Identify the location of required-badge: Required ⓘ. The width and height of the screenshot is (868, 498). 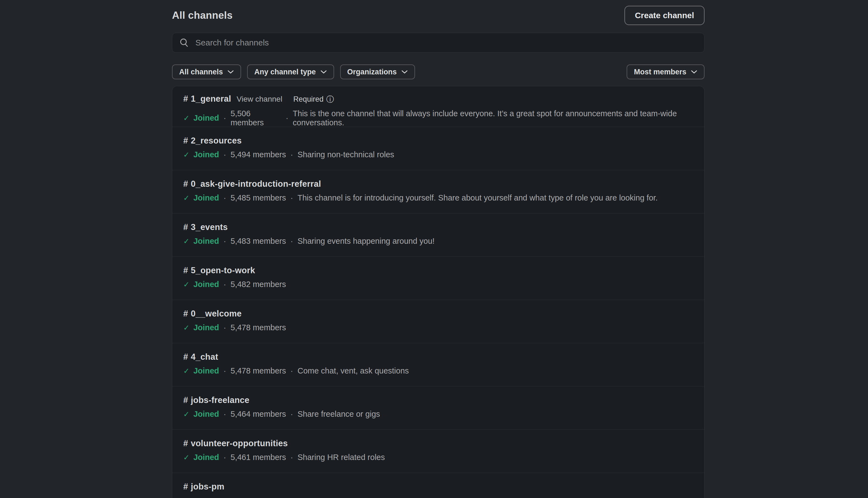
(314, 99).